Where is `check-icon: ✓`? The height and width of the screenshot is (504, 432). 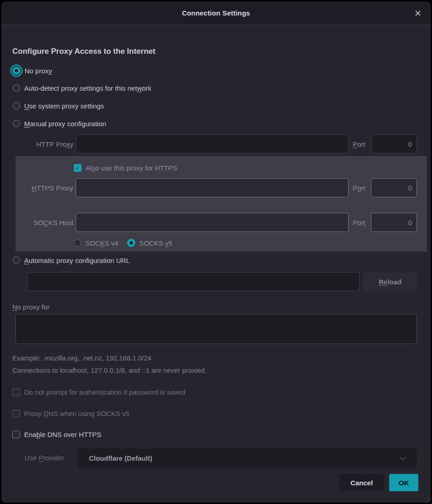 check-icon: ✓ is located at coordinates (77, 168).